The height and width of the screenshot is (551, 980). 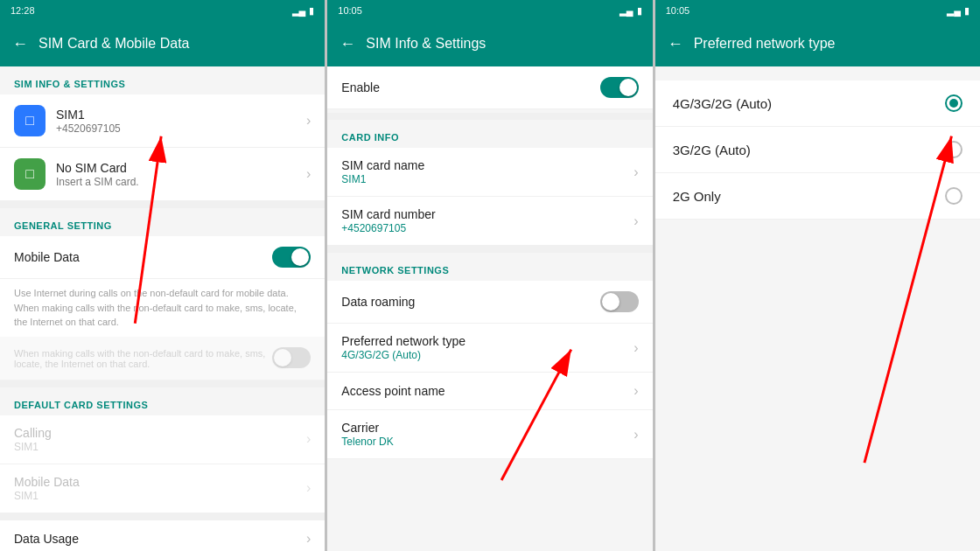 What do you see at coordinates (144, 359) in the screenshot?
I see `extra-toggle-label: When making calls with the non-default c…` at bounding box center [144, 359].